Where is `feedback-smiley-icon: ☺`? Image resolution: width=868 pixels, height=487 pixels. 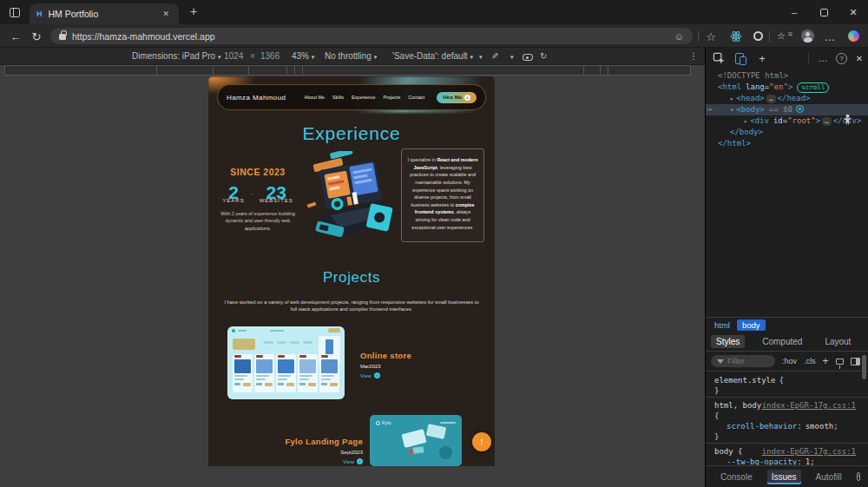 feedback-smiley-icon: ☺ is located at coordinates (679, 36).